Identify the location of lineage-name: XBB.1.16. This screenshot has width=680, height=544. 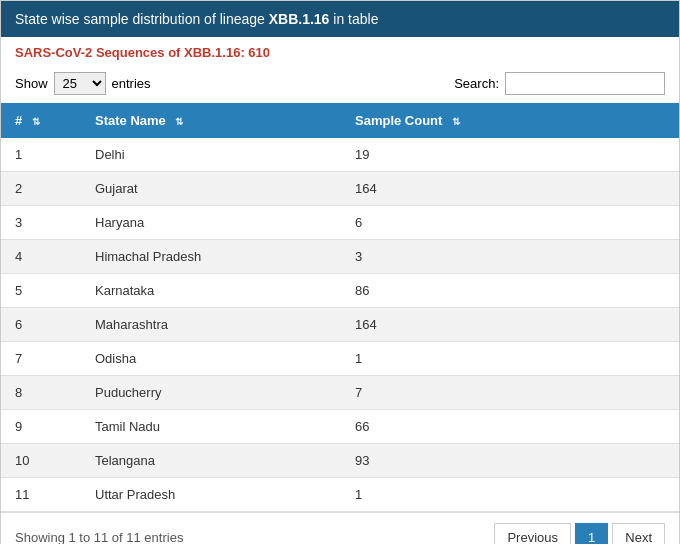
(300, 19).